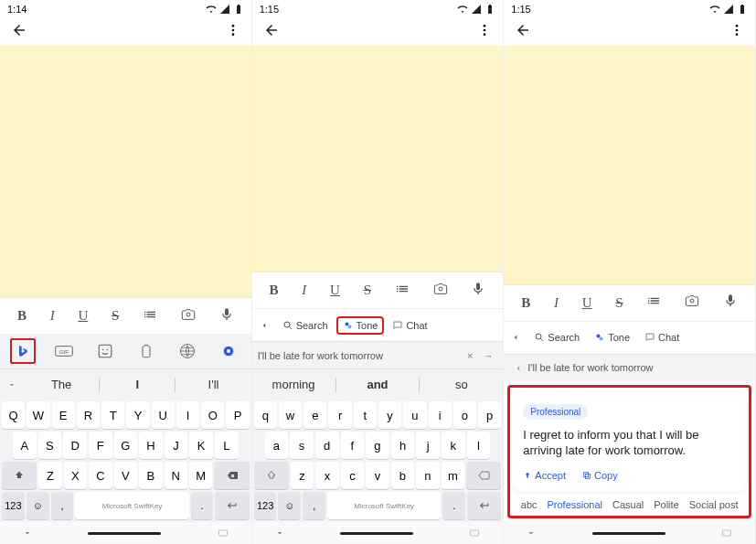 This screenshot has height=544, width=756. Describe the element at coordinates (453, 445) in the screenshot. I see `key-k: k` at that location.